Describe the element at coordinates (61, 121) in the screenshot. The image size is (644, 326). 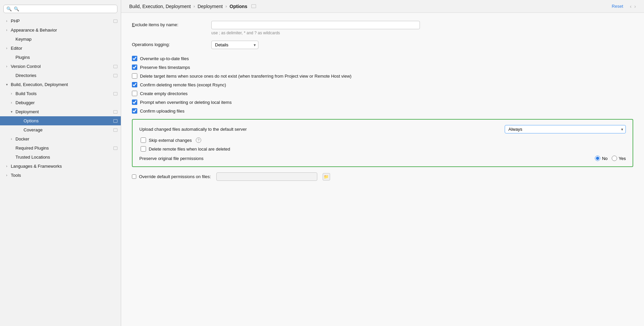
I see `sidebar-item-options: Options` at that location.